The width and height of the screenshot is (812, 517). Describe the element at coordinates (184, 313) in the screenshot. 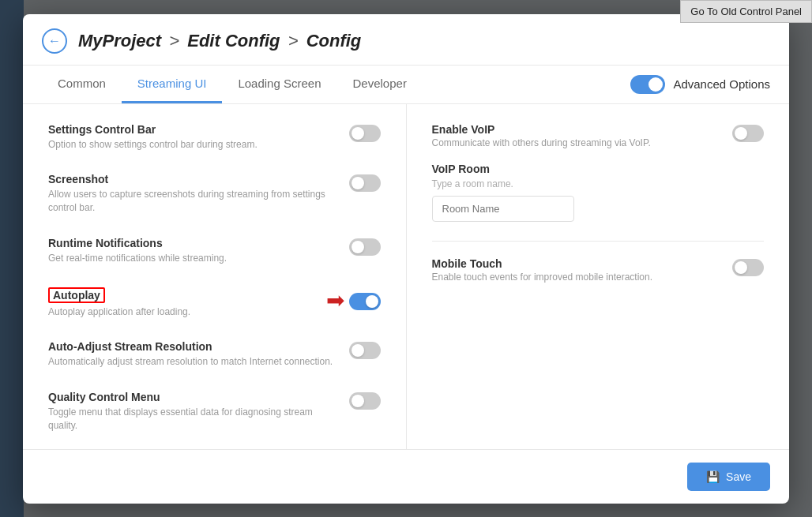

I see `autoplay-desc: Autoplay application after loading.` at that location.